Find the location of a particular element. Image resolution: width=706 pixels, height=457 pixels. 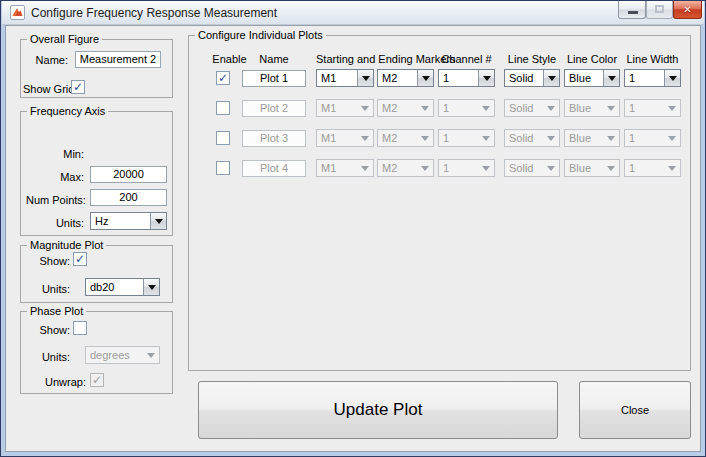

plot3-marker-end-value: M2 is located at coordinates (390, 138).